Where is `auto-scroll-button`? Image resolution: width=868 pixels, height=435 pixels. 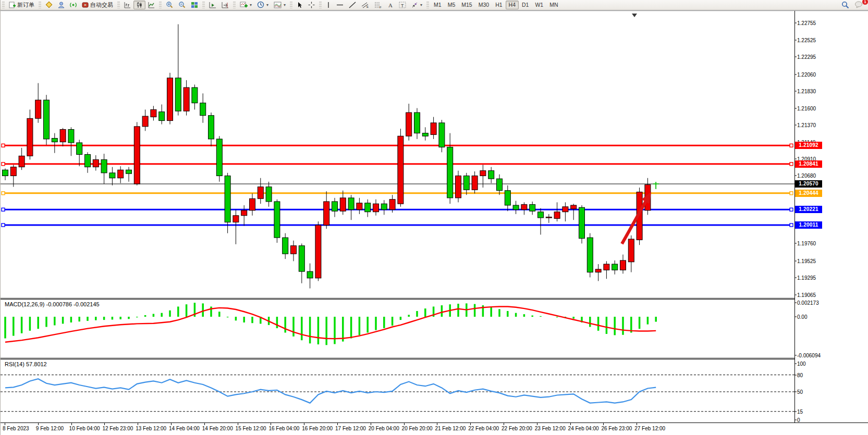
auto-scroll-button is located at coordinates (213, 5).